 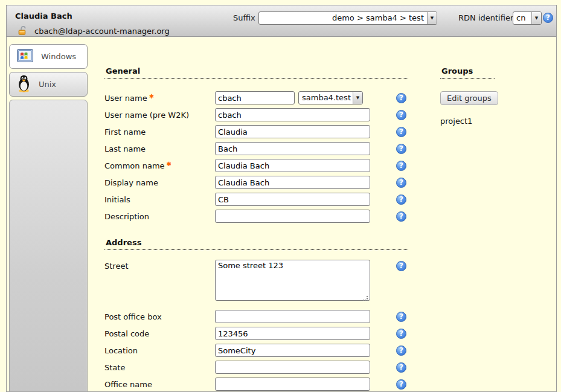 I want to click on field-label: Street, so click(x=159, y=265).